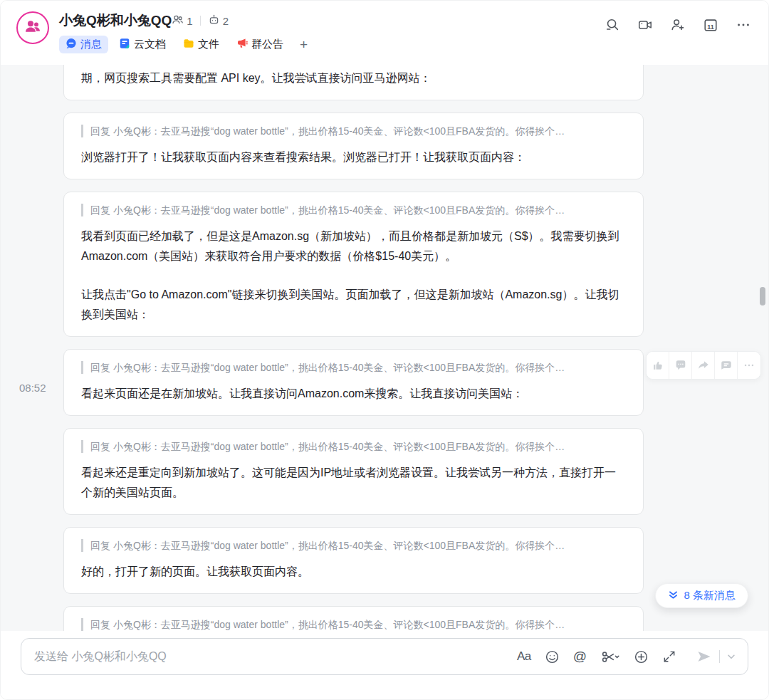 The image size is (769, 700). I want to click on text-format-icon: Aa, so click(524, 657).